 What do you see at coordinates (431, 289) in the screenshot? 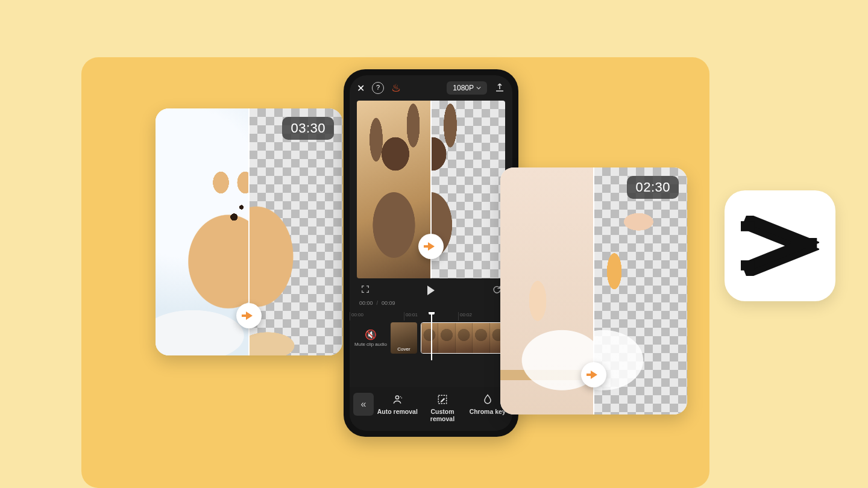
I see `transport-bar` at bounding box center [431, 289].